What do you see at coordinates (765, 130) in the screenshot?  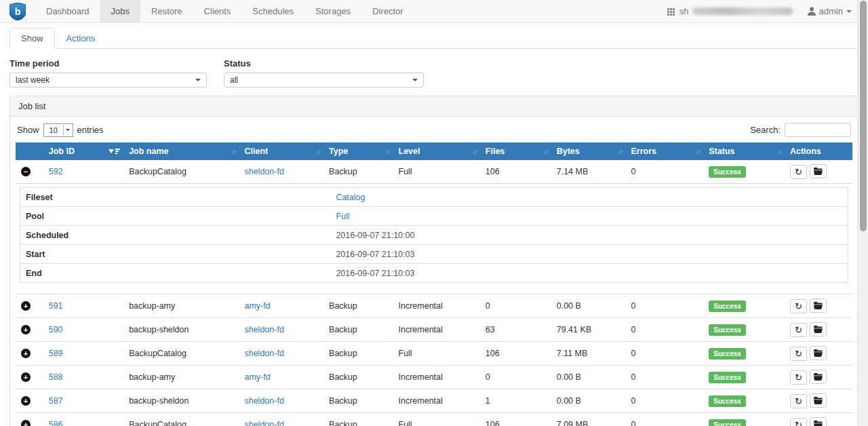 I see `search-label: Search:` at bounding box center [765, 130].